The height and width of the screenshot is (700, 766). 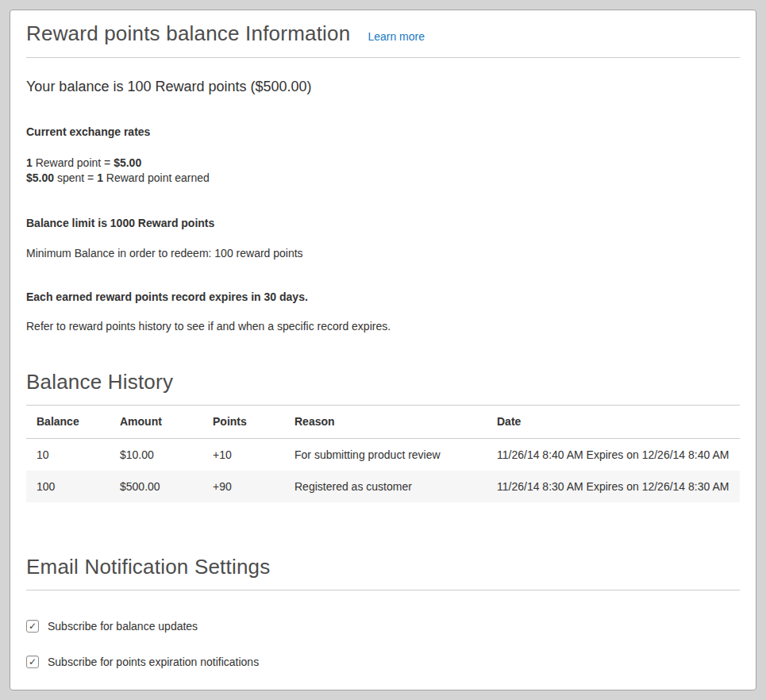 What do you see at coordinates (383, 387) in the screenshot?
I see `balance-history-heading: Balance History` at bounding box center [383, 387].